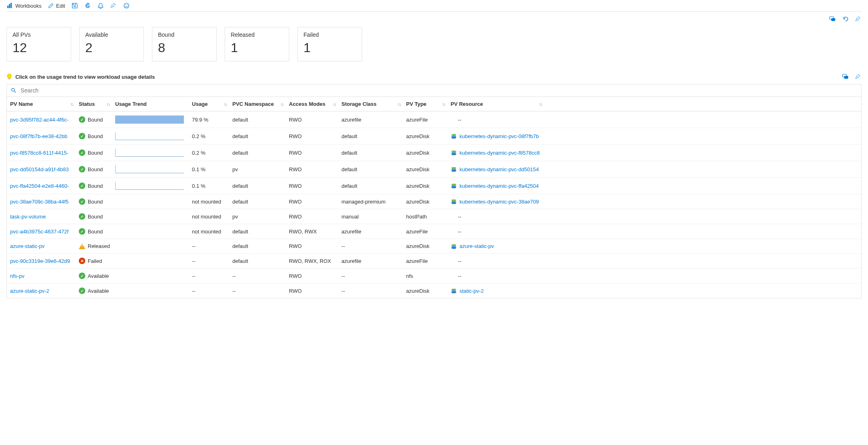  What do you see at coordinates (845, 19) in the screenshot?
I see `undo-icon` at bounding box center [845, 19].